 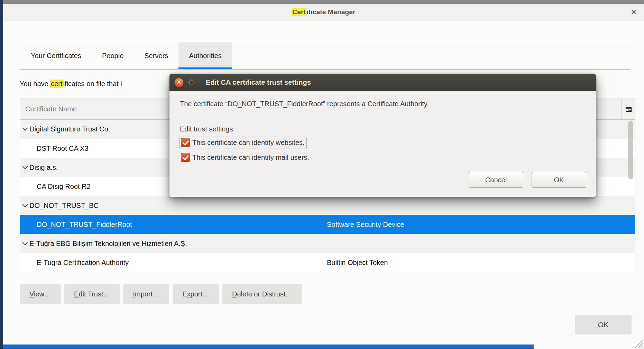 I want to click on dialog-titlebar: ✕ Edit CA certificate trust settings, so click(x=383, y=82).